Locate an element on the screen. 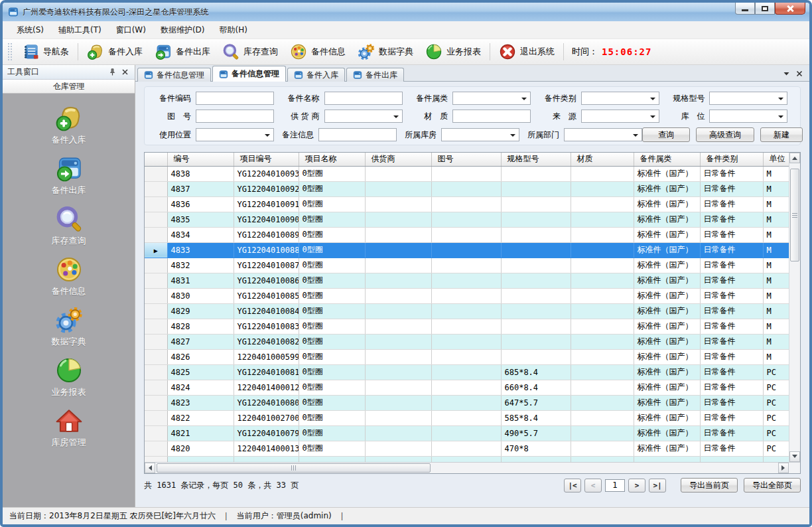  grid-row-4838: 4838YG122040100930型圈标准件（国产）日常备件M is located at coordinates (467, 174).